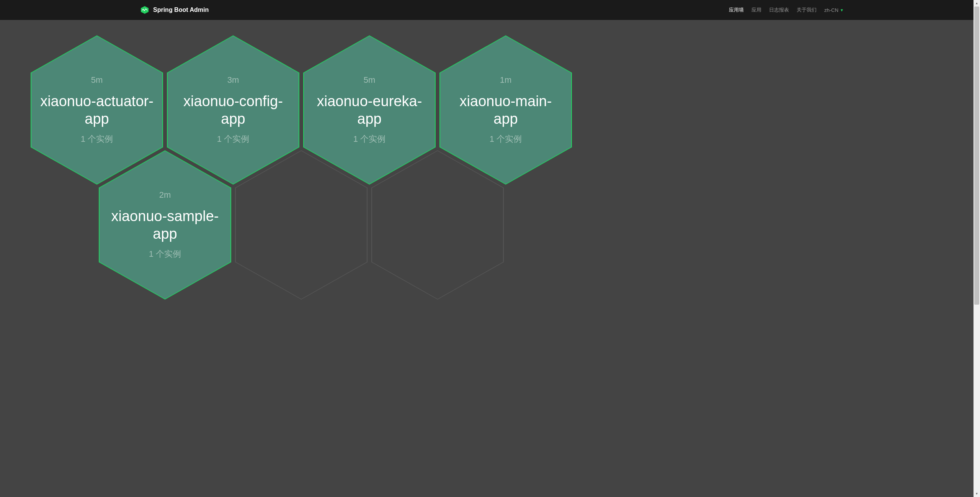 This screenshot has width=980, height=497. Describe the element at coordinates (807, 10) in the screenshot. I see `nav-about: 关于我们` at that location.